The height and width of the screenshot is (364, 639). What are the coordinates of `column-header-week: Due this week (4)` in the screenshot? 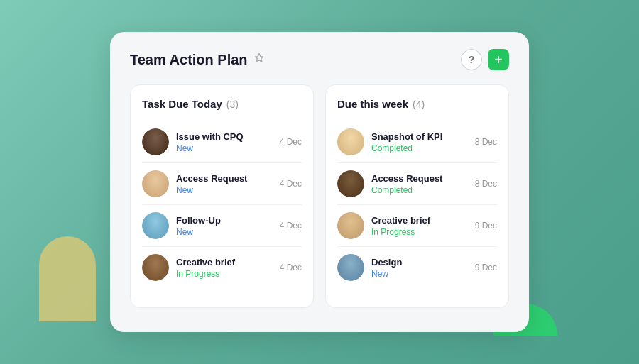 It's located at (417, 104).